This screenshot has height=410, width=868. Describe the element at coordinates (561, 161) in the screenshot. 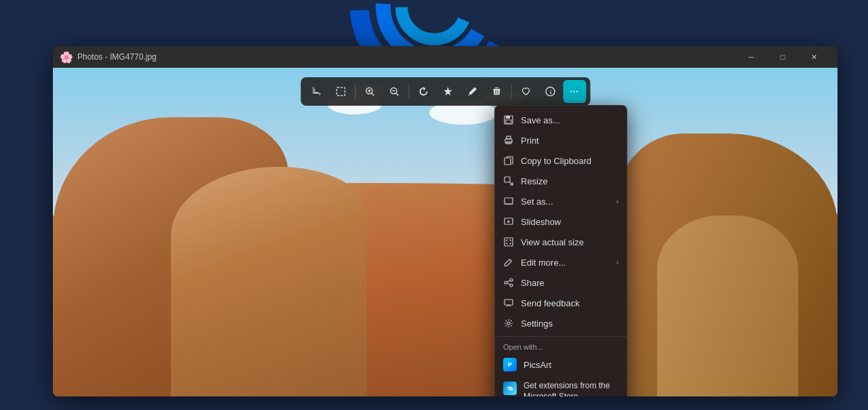

I see `menu-item-copy-clipboard: Copy to Clipboard` at that location.